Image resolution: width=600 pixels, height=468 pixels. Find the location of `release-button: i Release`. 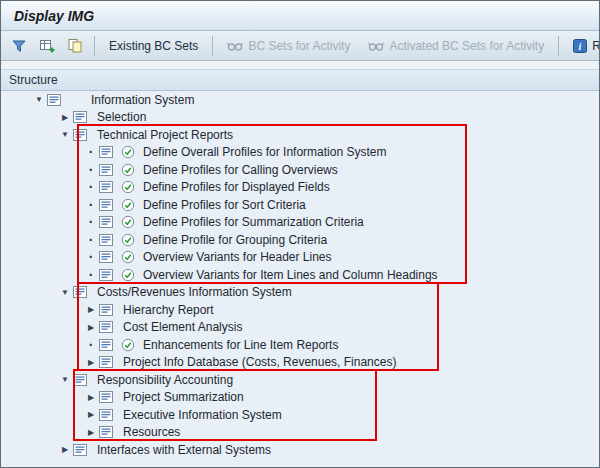

release-button: i Release is located at coordinates (582, 46).